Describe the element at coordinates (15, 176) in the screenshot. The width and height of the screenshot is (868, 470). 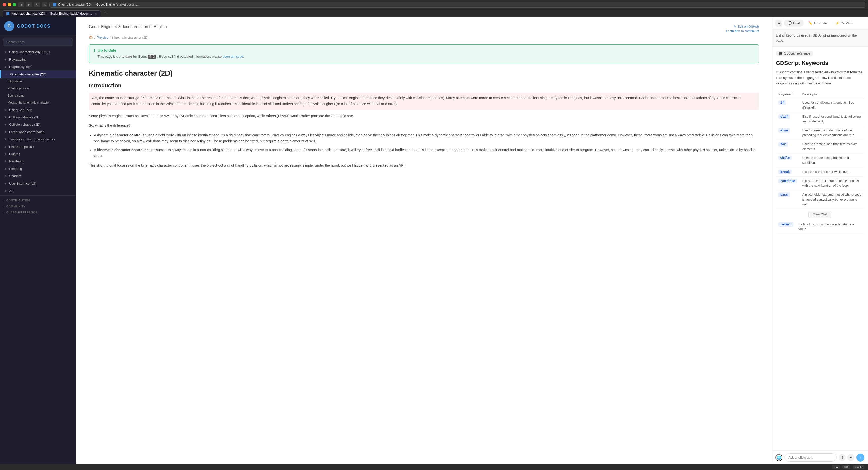
I see `sidebar-item-label: Shaders` at that location.